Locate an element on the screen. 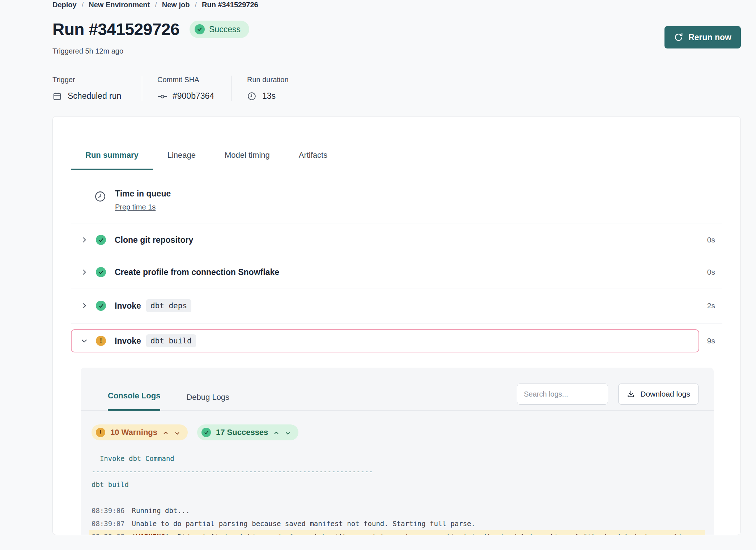  triggered-timestamp: Triggered 5h 12m ago is located at coordinates (151, 51).